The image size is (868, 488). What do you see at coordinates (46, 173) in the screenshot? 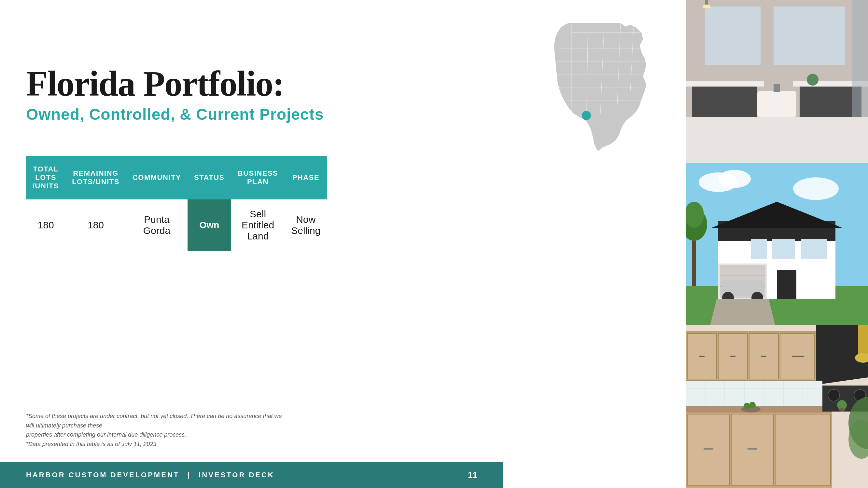
I see `col-header-total-lots-line1: TOTAL LOTS` at bounding box center [46, 173].